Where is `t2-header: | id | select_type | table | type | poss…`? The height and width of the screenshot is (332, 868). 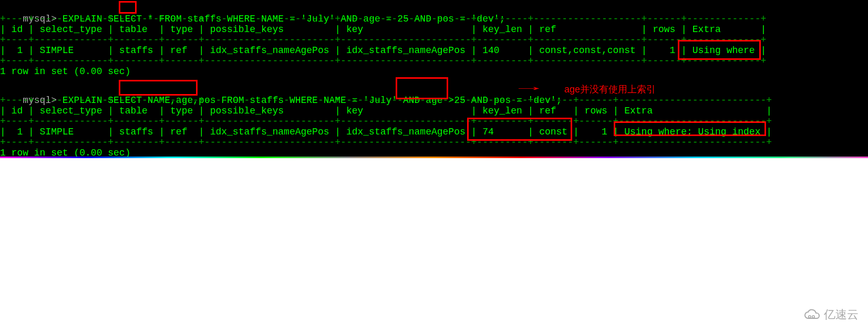
t2-header: | id | select_type | table | type | poss… is located at coordinates (434, 111).